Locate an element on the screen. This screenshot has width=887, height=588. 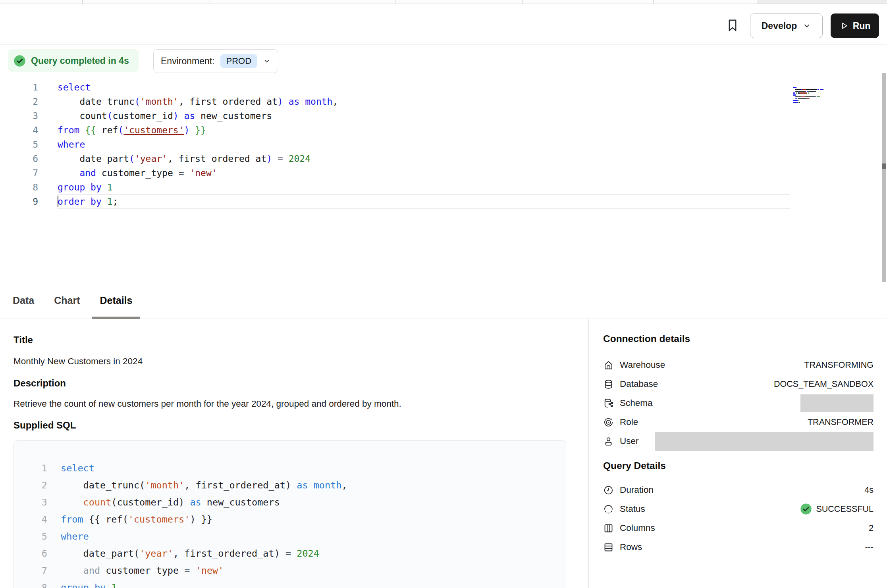
connection-label-user: User is located at coordinates (629, 441).